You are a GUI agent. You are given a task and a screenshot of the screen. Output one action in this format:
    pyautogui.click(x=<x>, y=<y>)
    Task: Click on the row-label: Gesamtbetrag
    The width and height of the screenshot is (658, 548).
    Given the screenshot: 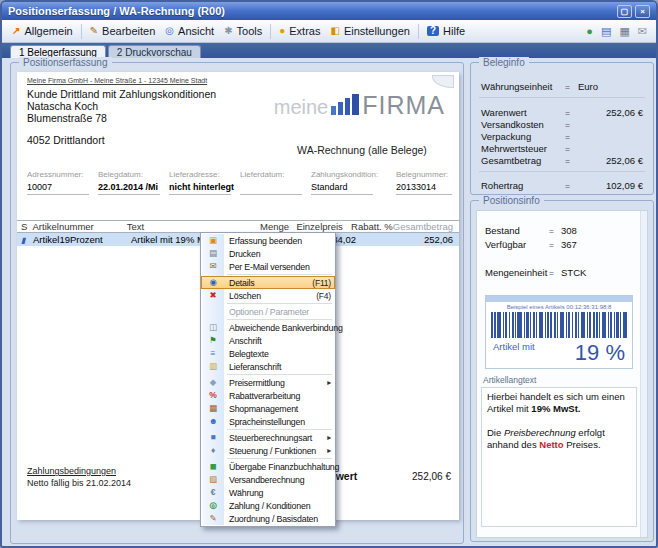 What is the action you would take?
    pyautogui.click(x=523, y=160)
    